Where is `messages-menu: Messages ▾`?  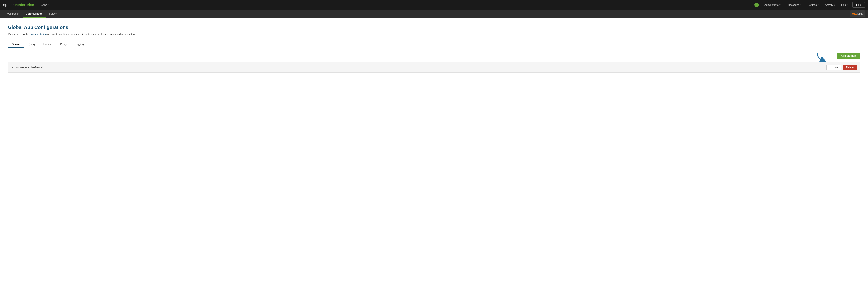
messages-menu: Messages ▾ is located at coordinates (795, 5).